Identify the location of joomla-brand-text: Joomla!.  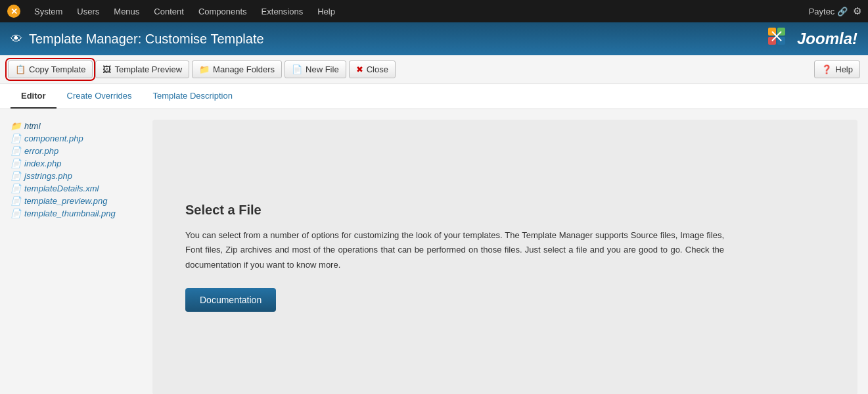
(827, 39).